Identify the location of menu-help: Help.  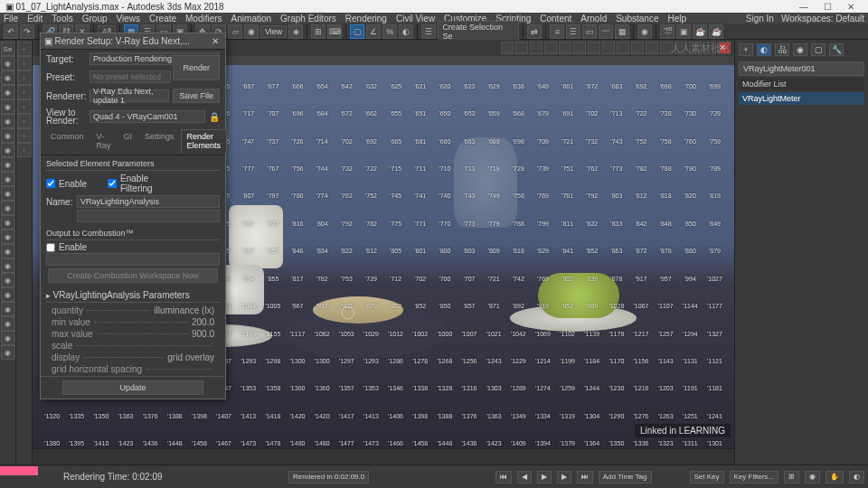
(676, 18).